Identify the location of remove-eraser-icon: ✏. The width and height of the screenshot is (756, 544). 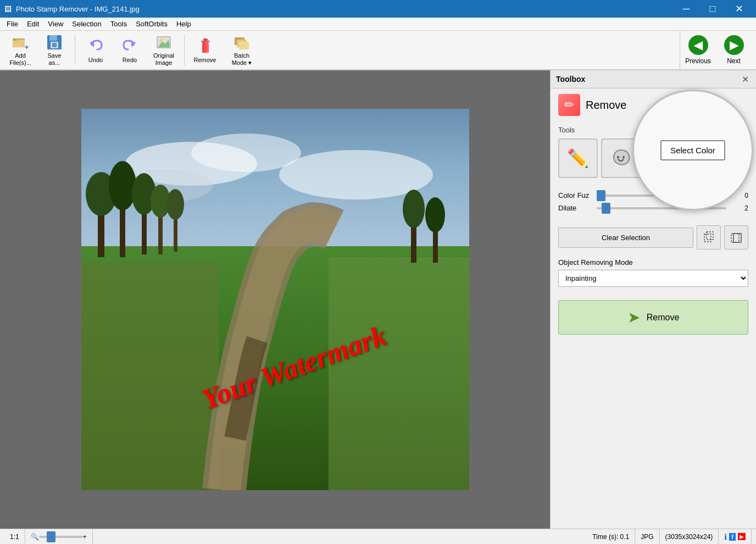
(569, 105).